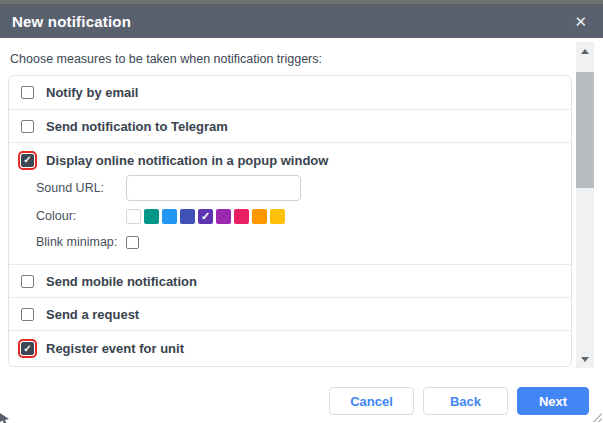  What do you see at coordinates (585, 51) in the screenshot?
I see `scroll-up-button` at bounding box center [585, 51].